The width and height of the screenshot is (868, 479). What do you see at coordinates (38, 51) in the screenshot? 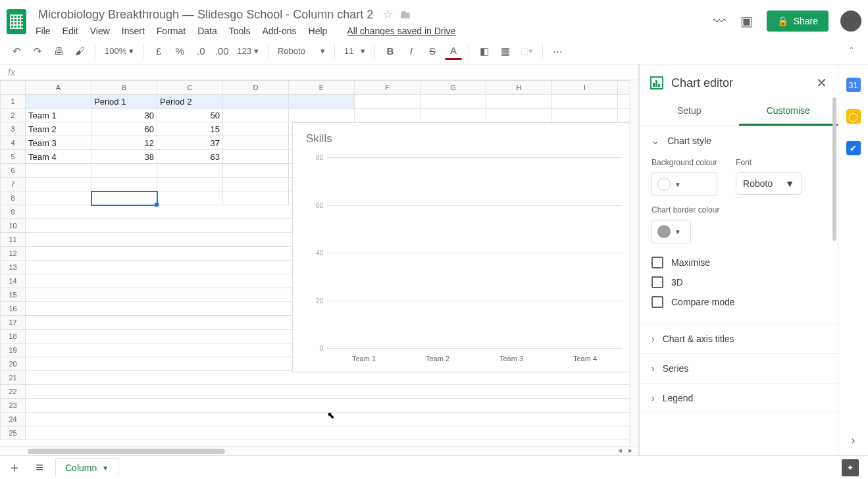
I see `redo-button: ↷` at bounding box center [38, 51].